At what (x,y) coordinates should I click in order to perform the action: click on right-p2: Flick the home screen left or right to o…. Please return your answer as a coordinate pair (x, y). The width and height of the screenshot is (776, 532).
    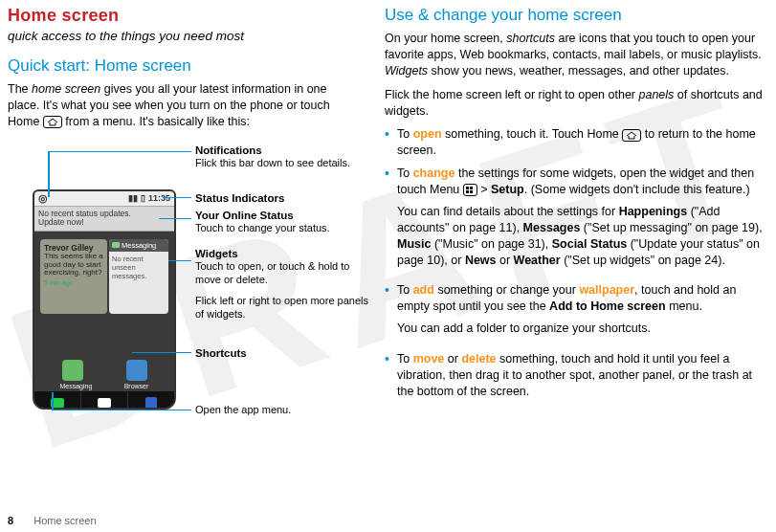
    Looking at the image, I should click on (576, 103).